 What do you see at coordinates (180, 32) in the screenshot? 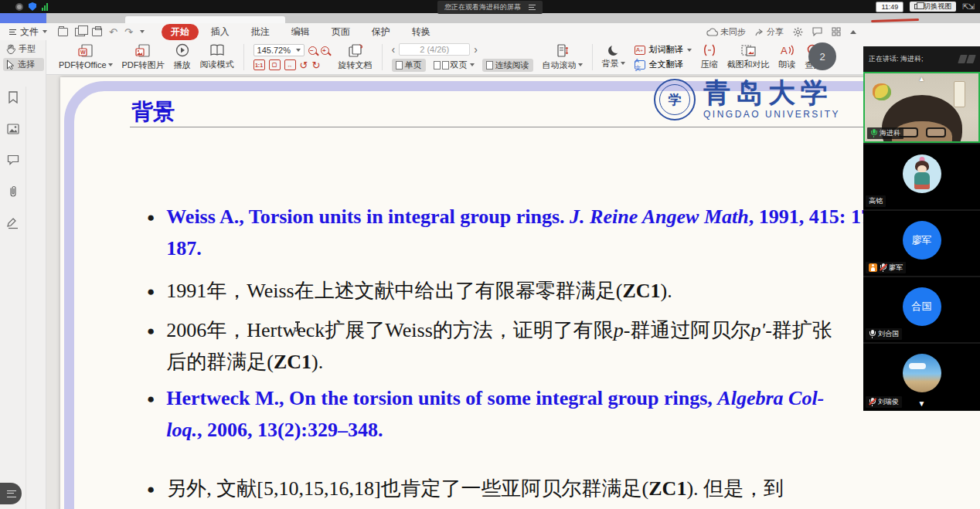
I see `tab-home: 开始` at bounding box center [180, 32].